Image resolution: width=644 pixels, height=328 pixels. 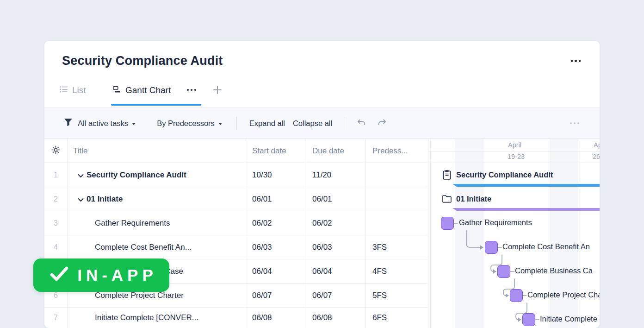 What do you see at coordinates (335, 318) in the screenshot?
I see `due-date: 06/08` at bounding box center [335, 318].